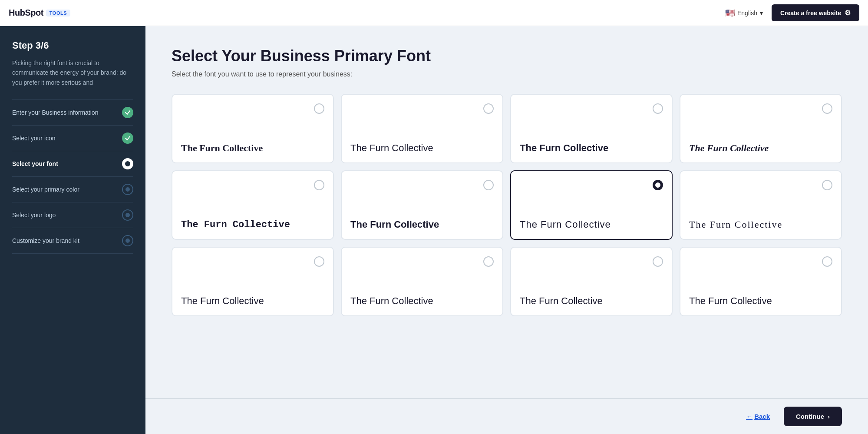 Image resolution: width=868 pixels, height=434 pixels. I want to click on font-card-4: The Furn Collective, so click(253, 205).